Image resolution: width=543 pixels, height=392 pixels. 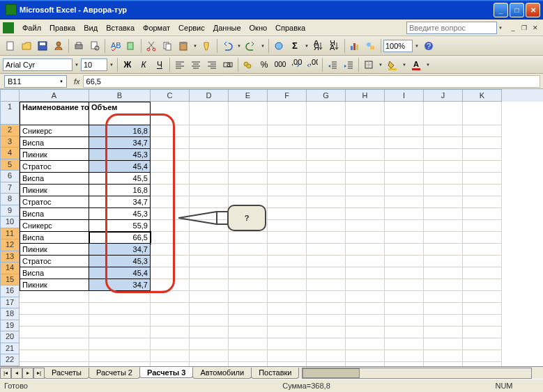 What do you see at coordinates (10, 223) in the screenshot?
I see `row-header-10: 10` at bounding box center [10, 223].